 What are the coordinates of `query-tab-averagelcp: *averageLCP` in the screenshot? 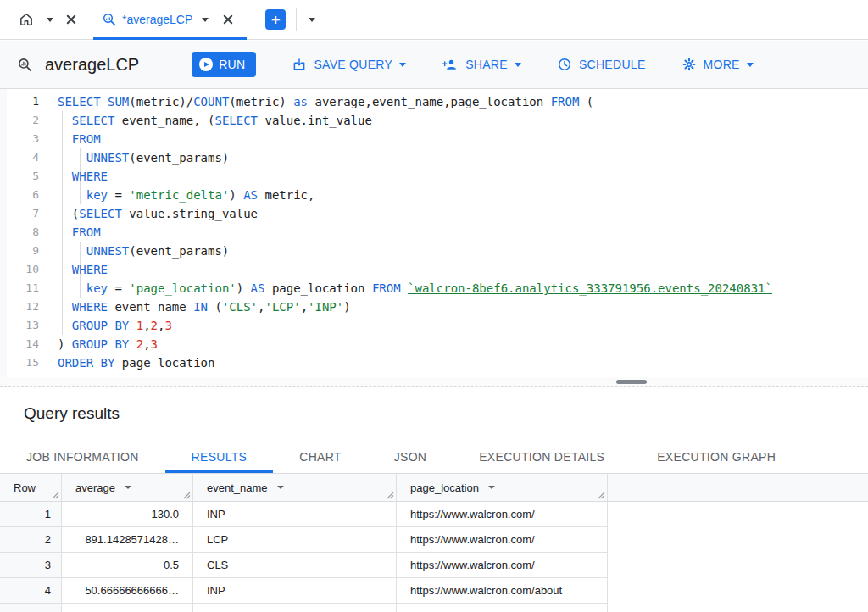 It's located at (170, 19).